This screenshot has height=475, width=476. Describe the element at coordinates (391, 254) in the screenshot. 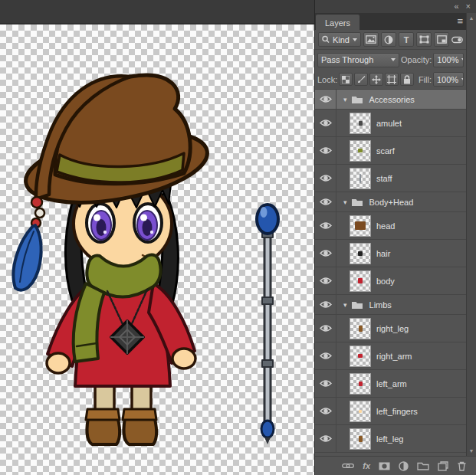

I see `layer-row-hair: hair` at that location.